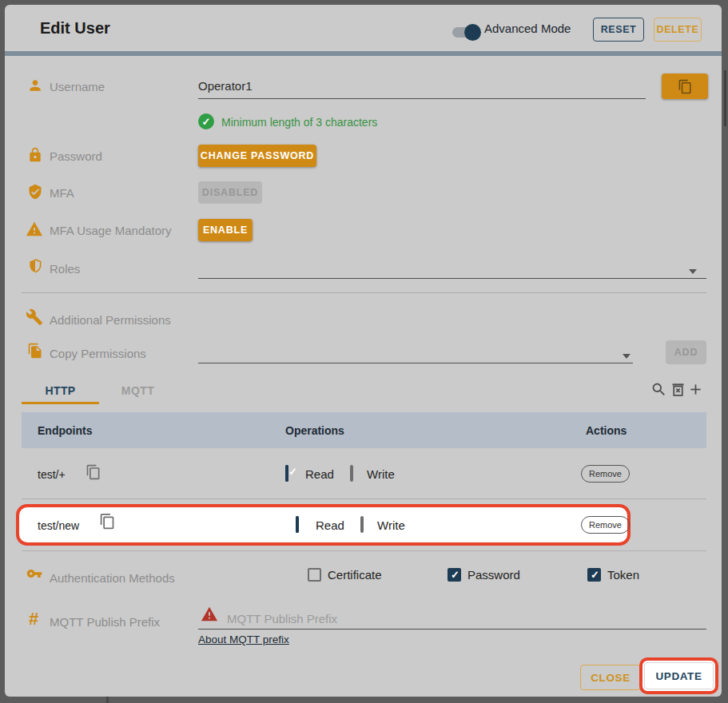 This screenshot has width=728, height=703. I want to click on additional-permissions-label: Additional Permissions, so click(110, 320).